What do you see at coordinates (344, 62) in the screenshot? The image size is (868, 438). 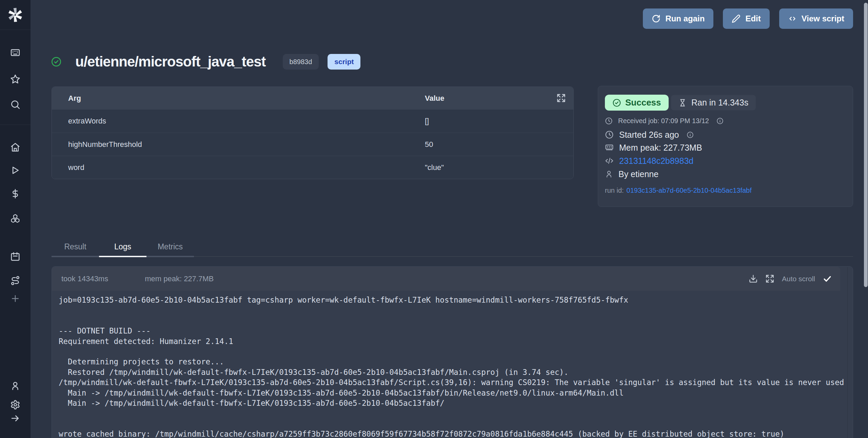 I see `script-kind-badge: script` at bounding box center [344, 62].